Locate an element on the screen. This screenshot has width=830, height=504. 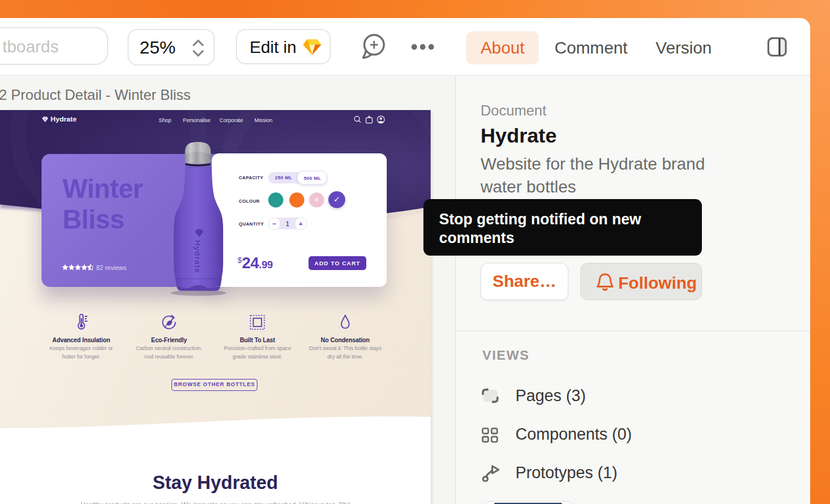
svg-text: Hydrate is located at coordinates (197, 256).